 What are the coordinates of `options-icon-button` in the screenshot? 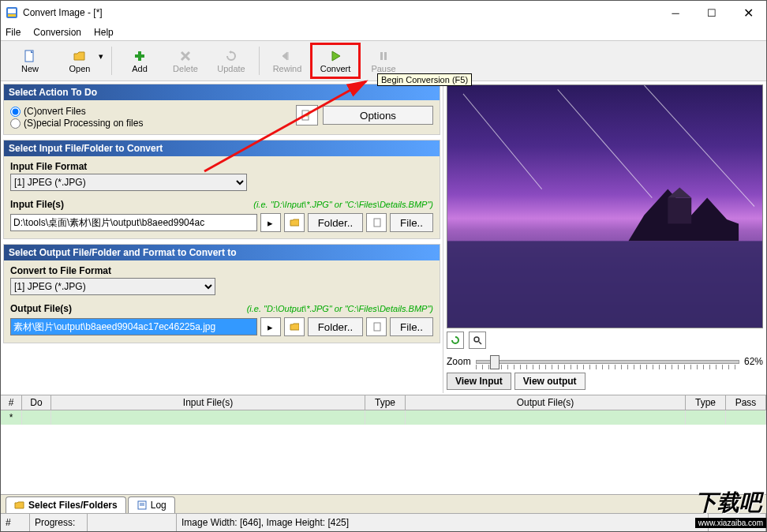 It's located at (307, 115).